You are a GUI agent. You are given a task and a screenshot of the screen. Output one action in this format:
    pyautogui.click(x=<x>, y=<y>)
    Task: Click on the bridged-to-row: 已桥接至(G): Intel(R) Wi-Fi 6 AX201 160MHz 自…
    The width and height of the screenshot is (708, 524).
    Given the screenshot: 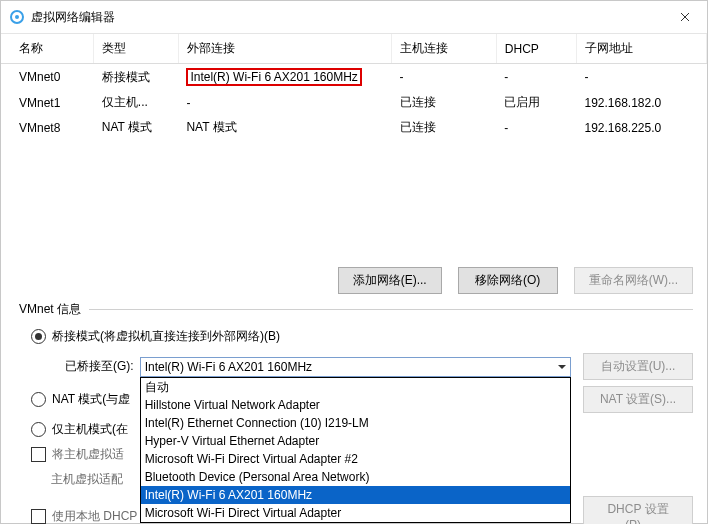 What is the action you would take?
    pyautogui.click(x=379, y=366)
    